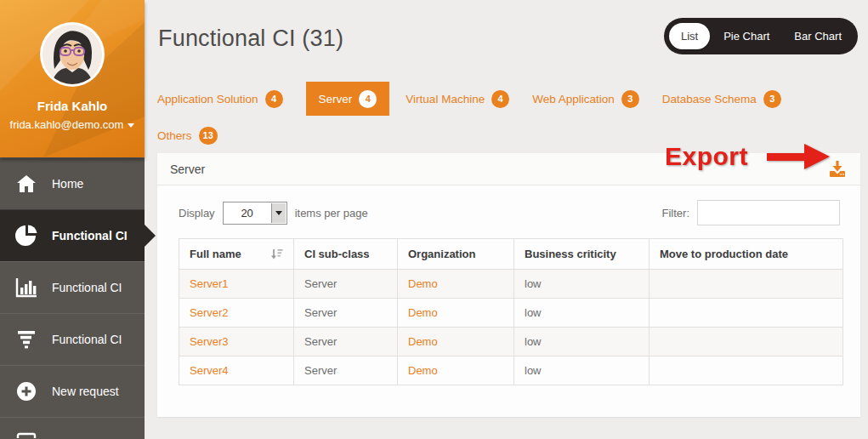  What do you see at coordinates (209, 371) in the screenshot?
I see `full-name-link: Server4` at bounding box center [209, 371].